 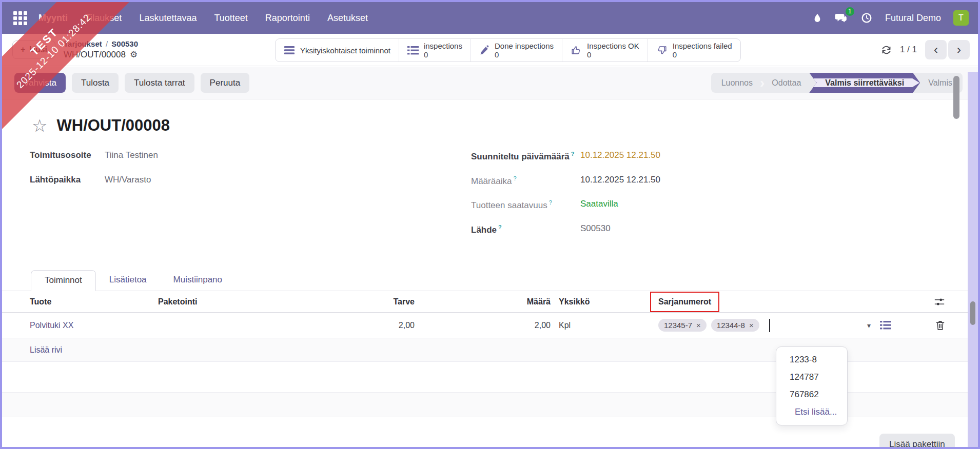 What do you see at coordinates (231, 18) in the screenshot?
I see `menu-tuotteet: Tuotteet` at bounding box center [231, 18].